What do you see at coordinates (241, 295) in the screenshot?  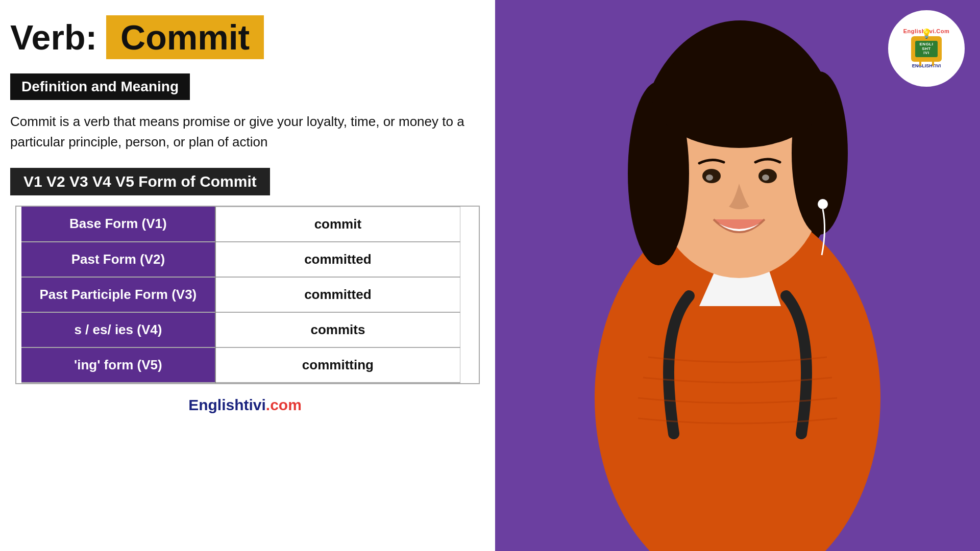 I see `verb-forms-table: Base Form (V1)commitPast Form (V2)commit…` at bounding box center [241, 295].